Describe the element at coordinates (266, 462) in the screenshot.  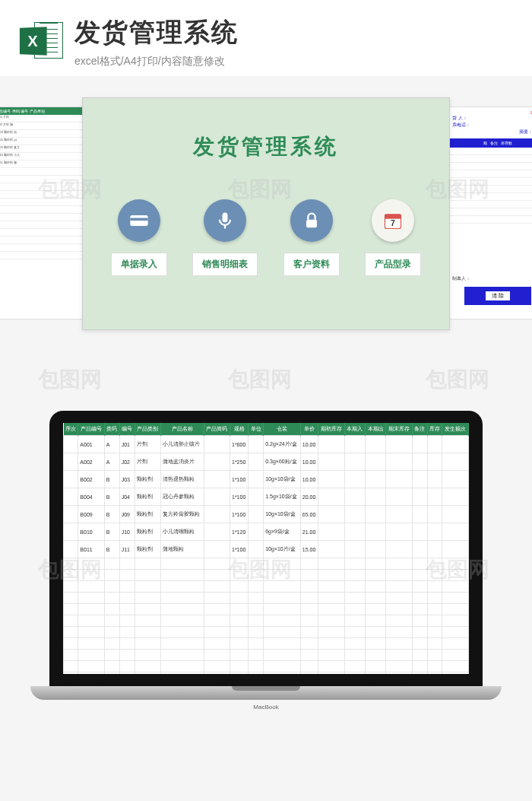
I see `table-row: A002AJ02片剂蒲地蓝消炎片1*2500.3g×60粒/盒10.00` at that location.